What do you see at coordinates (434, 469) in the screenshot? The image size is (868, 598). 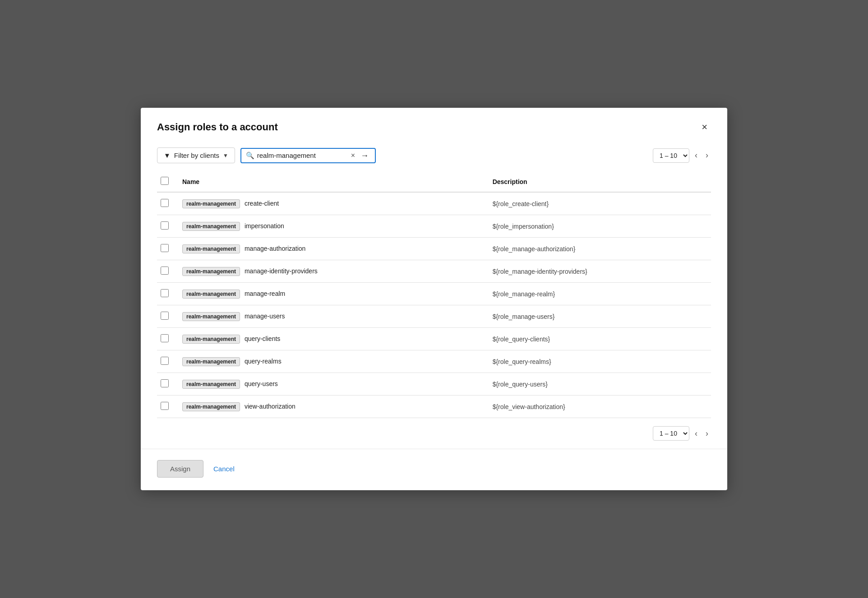 I see `dialog-footer: Assign Cancel` at bounding box center [434, 469].